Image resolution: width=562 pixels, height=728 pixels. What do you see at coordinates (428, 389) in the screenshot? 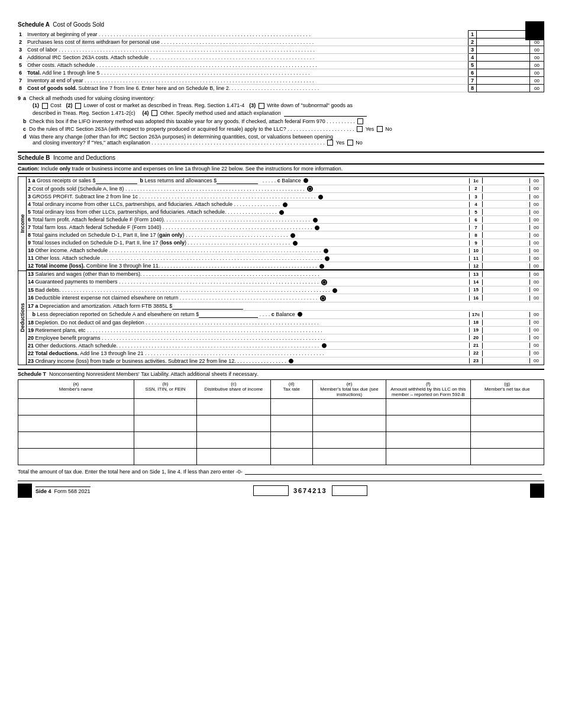
I see `col-f-header: (f) Amount withheld by this LLC on this …` at bounding box center [428, 389].